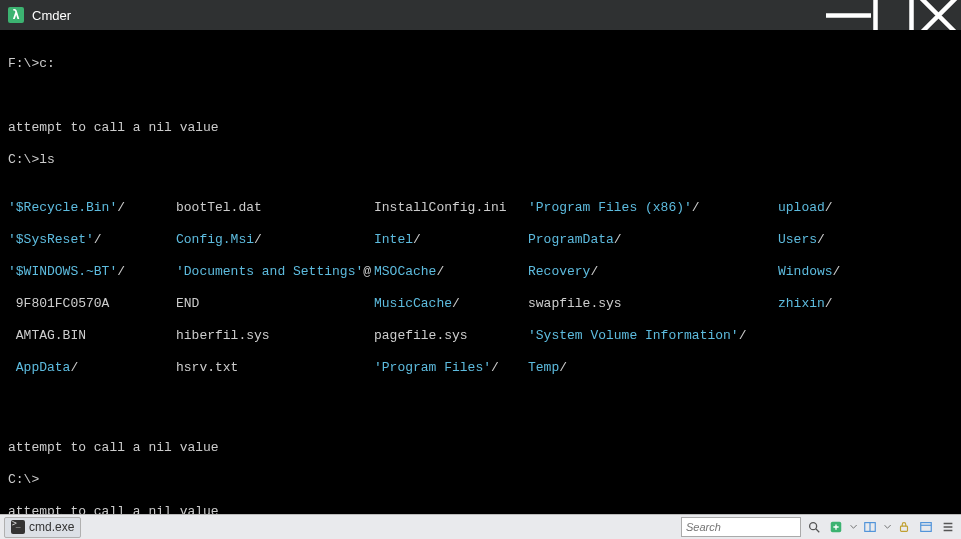 The width and height of the screenshot is (961, 539). I want to click on terminal-line: F:\>c:, so click(480, 64).